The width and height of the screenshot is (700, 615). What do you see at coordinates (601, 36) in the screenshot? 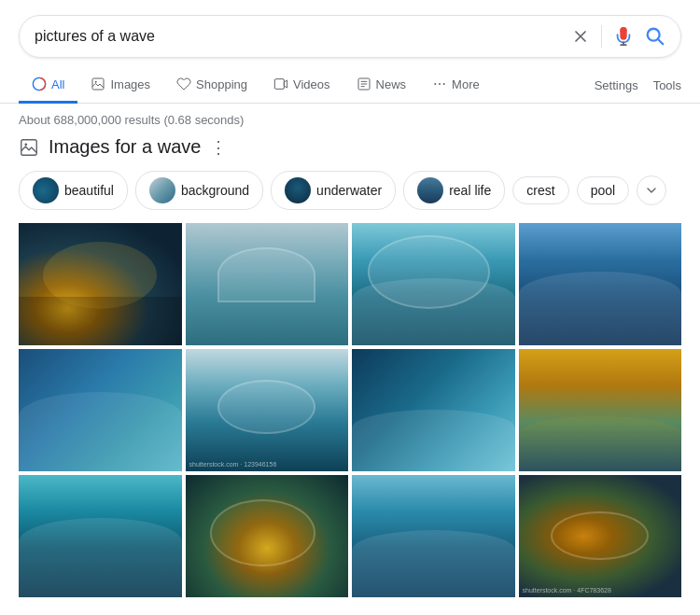
I see `divider` at bounding box center [601, 36].